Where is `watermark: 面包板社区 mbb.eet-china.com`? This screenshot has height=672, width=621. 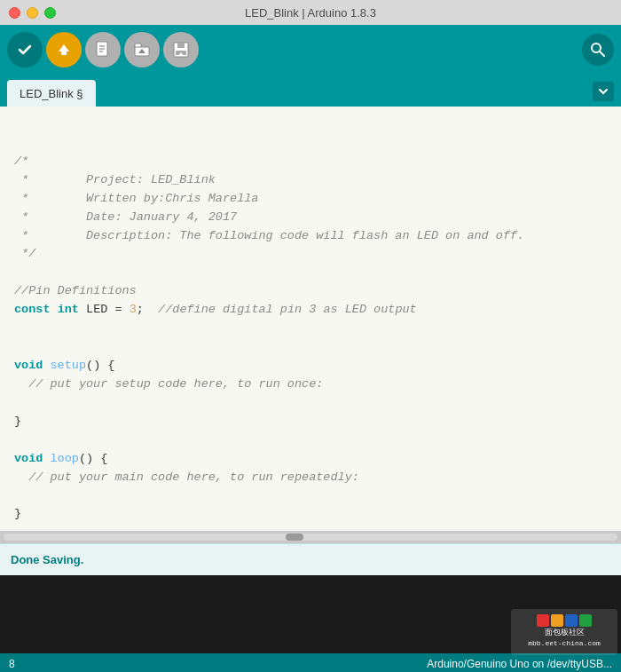 watermark: 面包板社区 mbb.eet-china.com is located at coordinates (564, 632).